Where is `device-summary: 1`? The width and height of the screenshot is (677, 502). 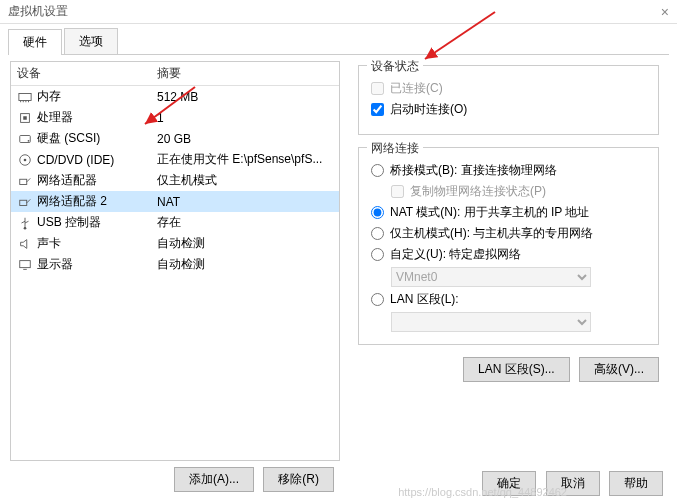
device-summary: 1 is located at coordinates (245, 118).